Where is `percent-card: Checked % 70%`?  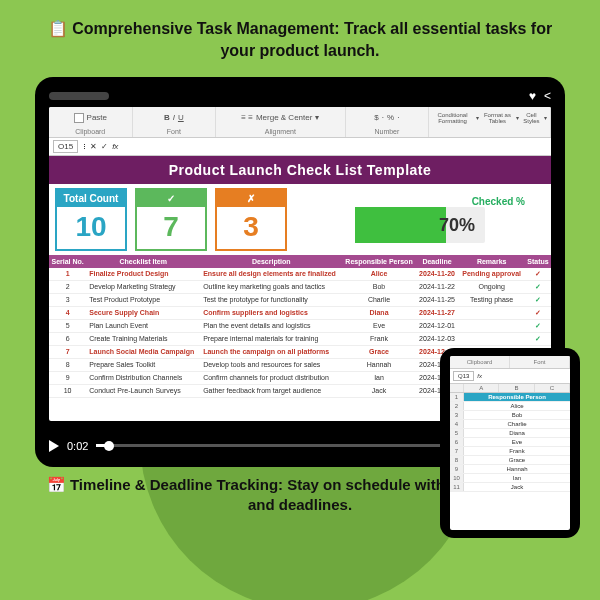 percent-card: Checked % 70% is located at coordinates (420, 220).